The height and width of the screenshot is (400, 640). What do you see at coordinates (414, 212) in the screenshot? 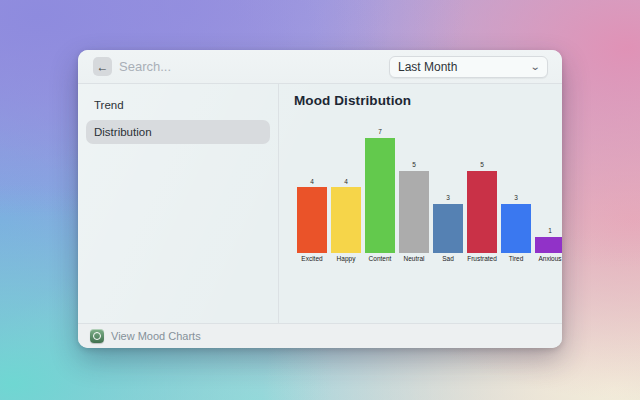
I see `bar-column-neutral: 5Neutral` at bounding box center [414, 212].